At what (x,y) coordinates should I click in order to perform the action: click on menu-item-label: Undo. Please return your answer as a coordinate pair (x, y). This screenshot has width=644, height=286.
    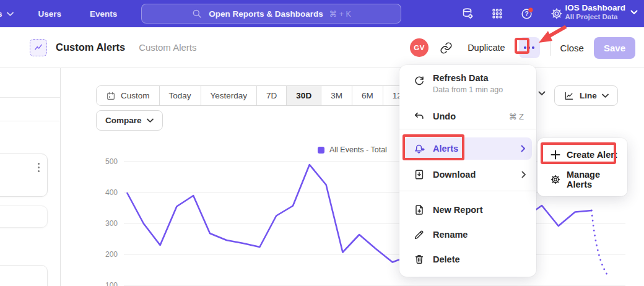
    Looking at the image, I should click on (445, 116).